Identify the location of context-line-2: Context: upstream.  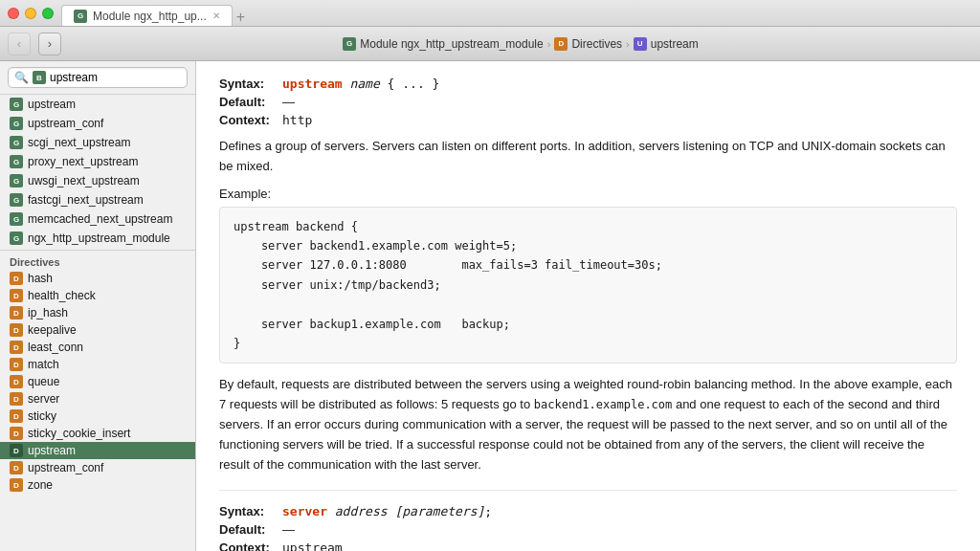
(588, 545).